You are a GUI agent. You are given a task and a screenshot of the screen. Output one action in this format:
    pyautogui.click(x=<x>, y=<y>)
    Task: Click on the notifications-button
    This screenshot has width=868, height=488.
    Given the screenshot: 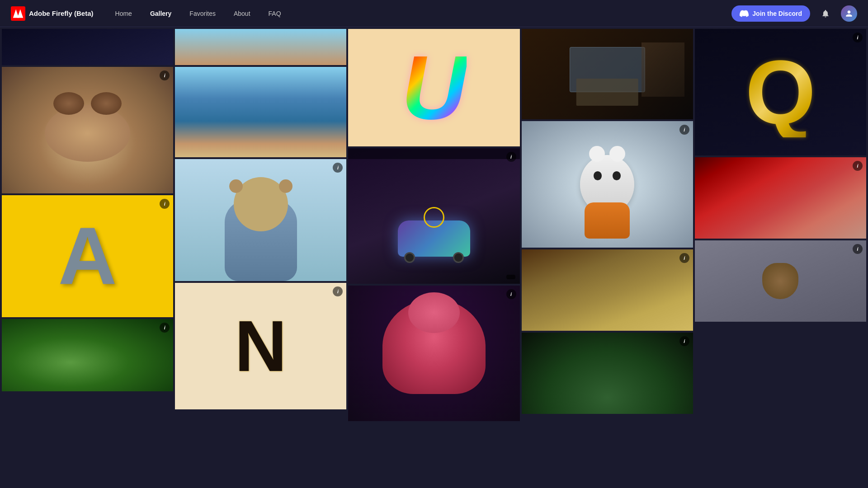 What is the action you would take?
    pyautogui.click(x=826, y=14)
    